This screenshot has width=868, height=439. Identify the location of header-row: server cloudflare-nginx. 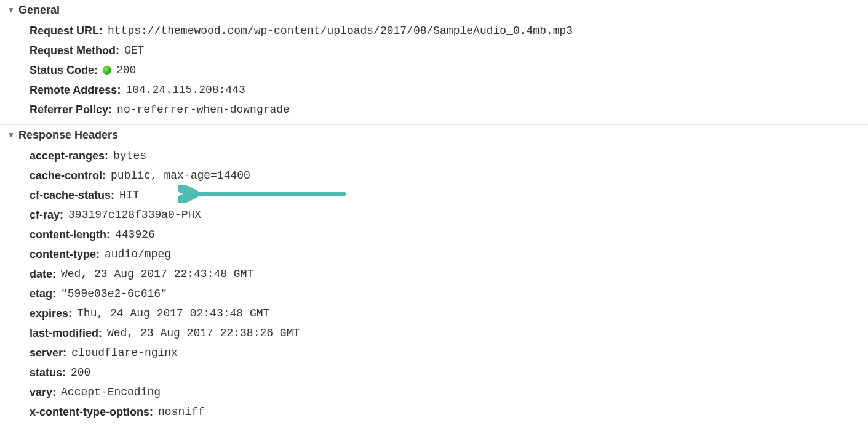
(434, 353).